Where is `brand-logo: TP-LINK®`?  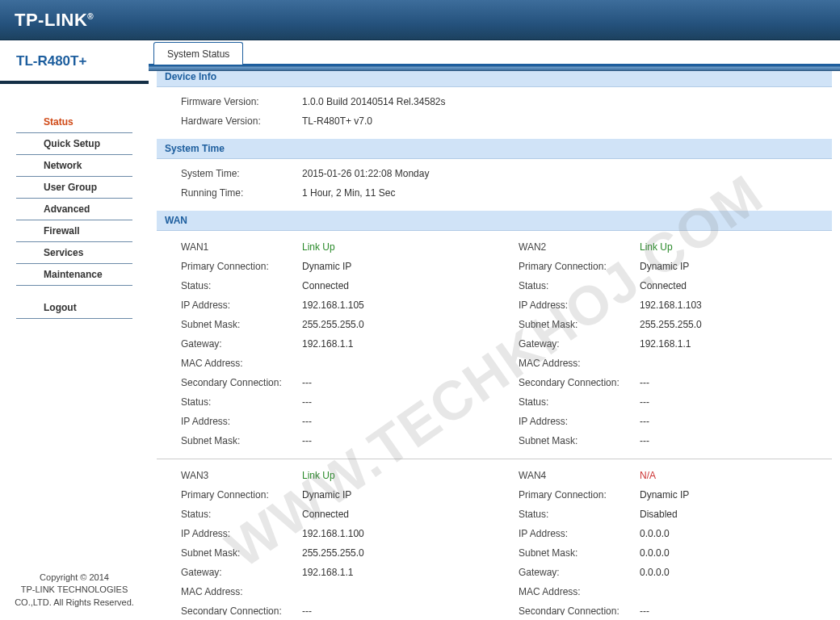 brand-logo: TP-LINK® is located at coordinates (54, 20).